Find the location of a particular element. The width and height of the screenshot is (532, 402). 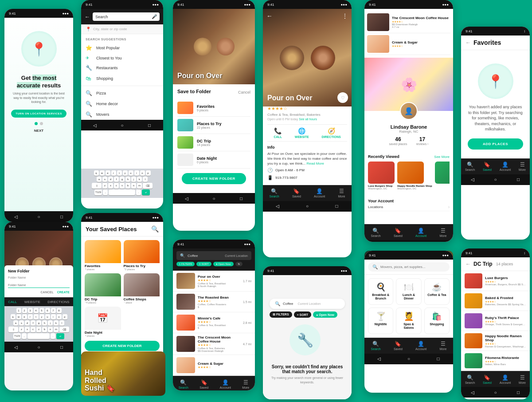

key-6: 6 is located at coordinates (48, 311).